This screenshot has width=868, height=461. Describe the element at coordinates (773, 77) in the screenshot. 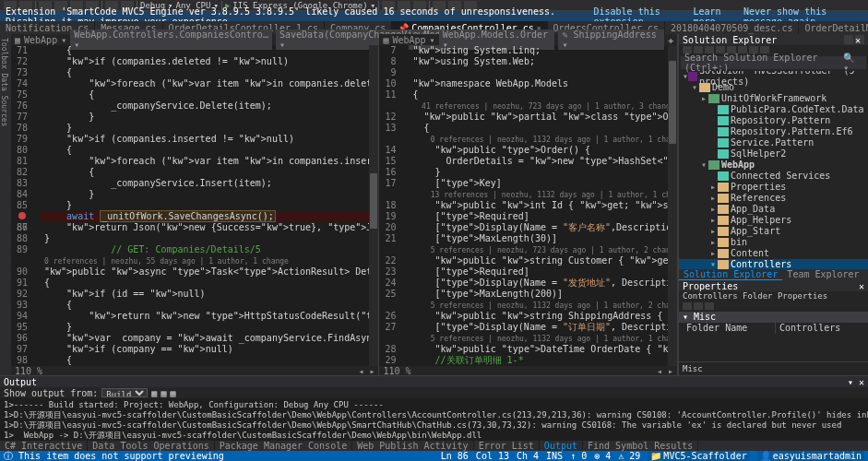

I see `tree-node: ▾Solution 'Mvc5Scaffolder' (9 projects)` at that location.